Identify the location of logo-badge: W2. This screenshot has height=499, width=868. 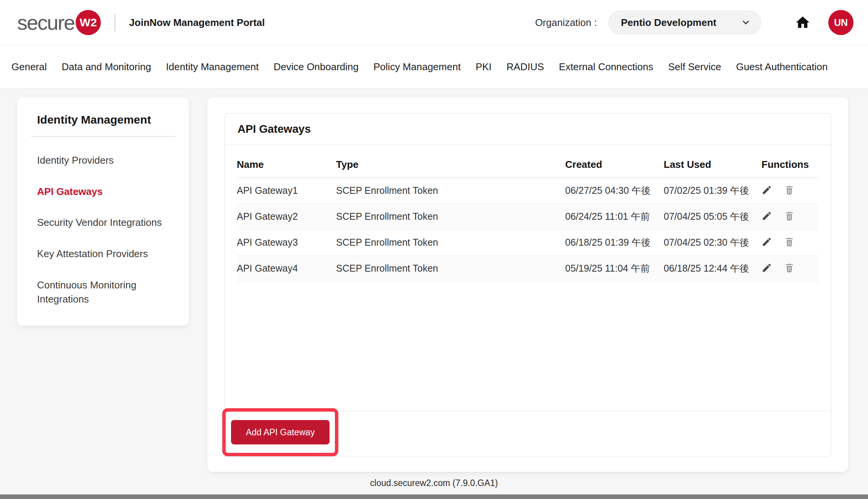
(88, 23).